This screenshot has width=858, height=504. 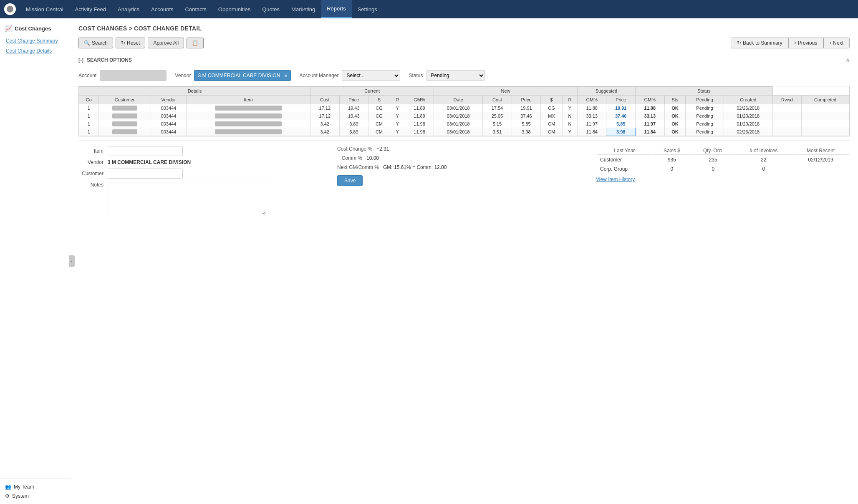 I want to click on cell-sug-price: 37.46, so click(x=621, y=116).